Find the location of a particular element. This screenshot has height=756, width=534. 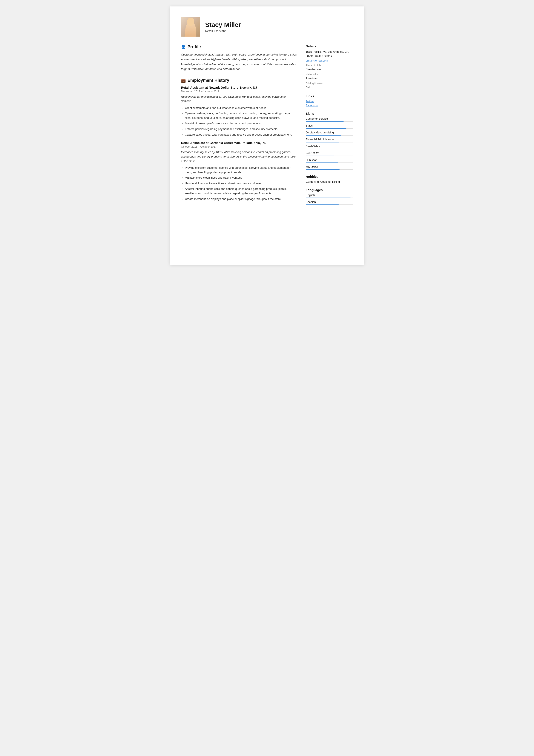

job-entry-2: Retail Associate at Gardenia Outlet Mall… is located at coordinates (239, 171).